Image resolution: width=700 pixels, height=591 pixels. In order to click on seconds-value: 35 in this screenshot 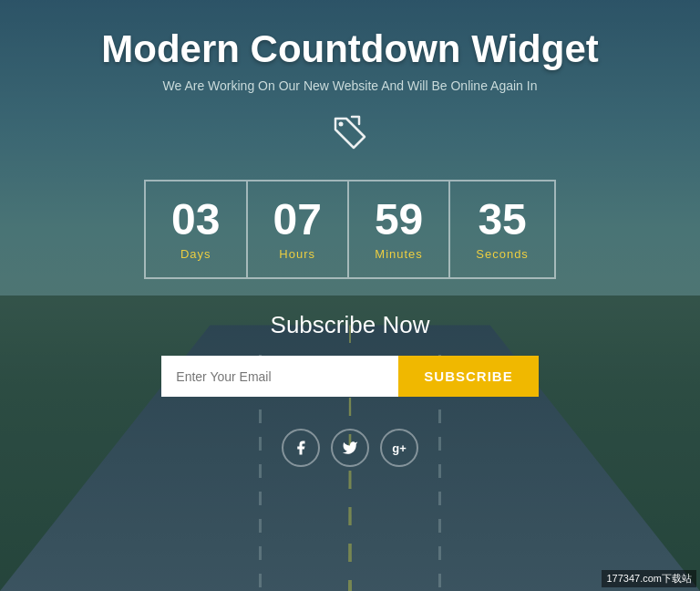, I will do `click(501, 220)`.